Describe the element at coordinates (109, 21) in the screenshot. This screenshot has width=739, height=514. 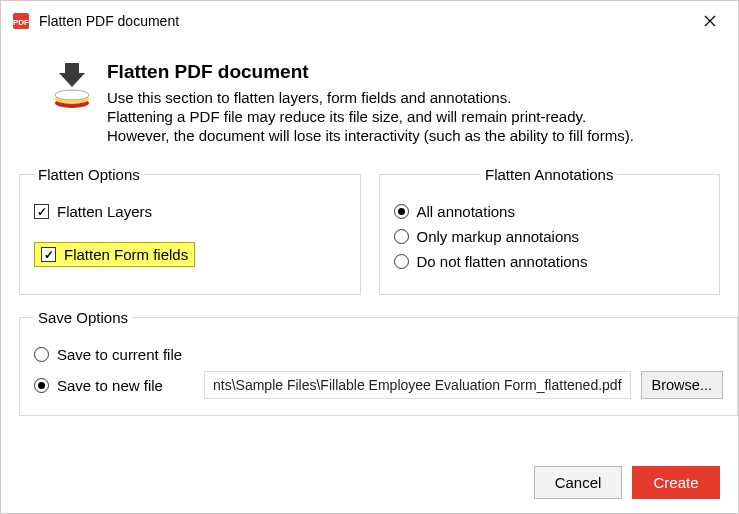
I see `window-title: Flatten PDF document` at that location.